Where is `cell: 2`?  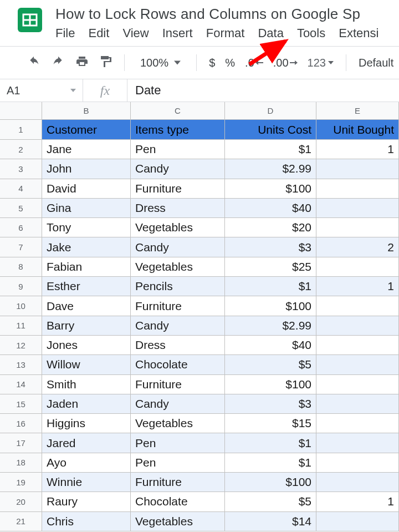
cell: 2 is located at coordinates (358, 247).